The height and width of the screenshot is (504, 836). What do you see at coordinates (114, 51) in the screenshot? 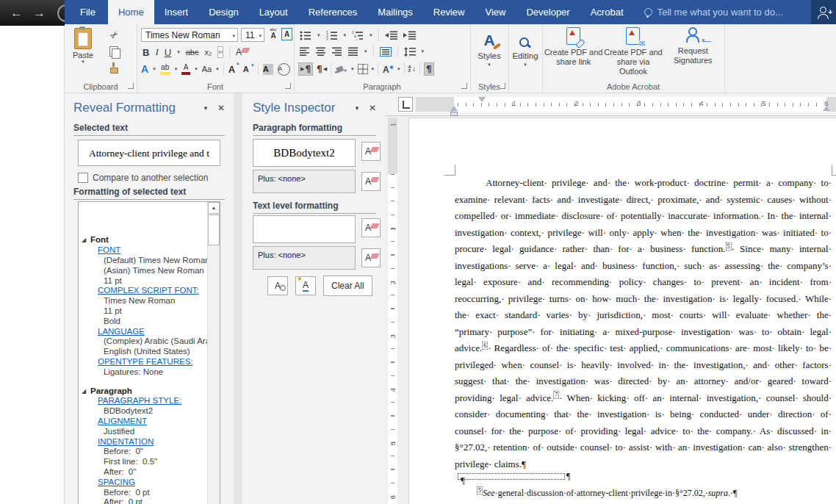
I see `copy-button` at bounding box center [114, 51].